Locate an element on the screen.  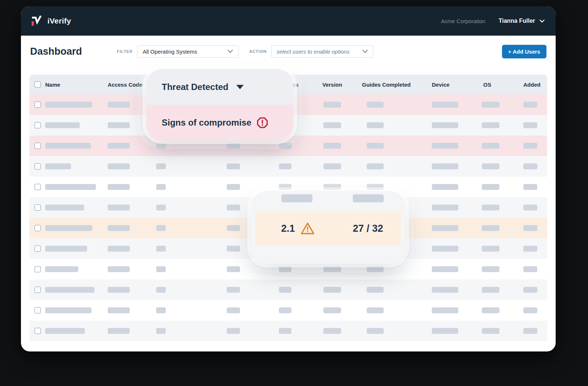
threat-callout-value-row: Signs of compromise is located at coordinates (220, 123).